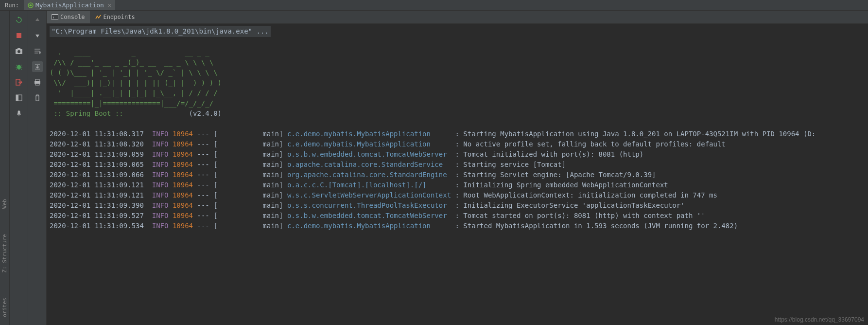 Image resolution: width=868 pixels, height=325 pixels. What do you see at coordinates (19, 51) in the screenshot?
I see `camera-button` at bounding box center [19, 51].